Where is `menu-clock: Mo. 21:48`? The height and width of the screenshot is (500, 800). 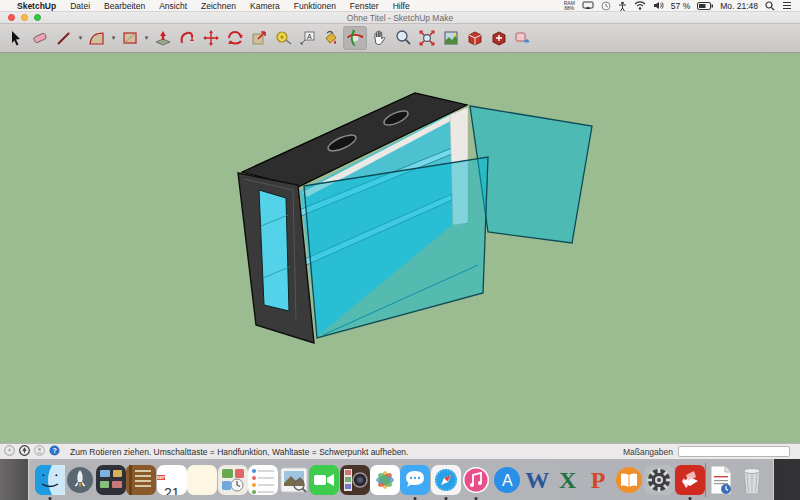 menu-clock: Mo. 21:48 is located at coordinates (739, 6).